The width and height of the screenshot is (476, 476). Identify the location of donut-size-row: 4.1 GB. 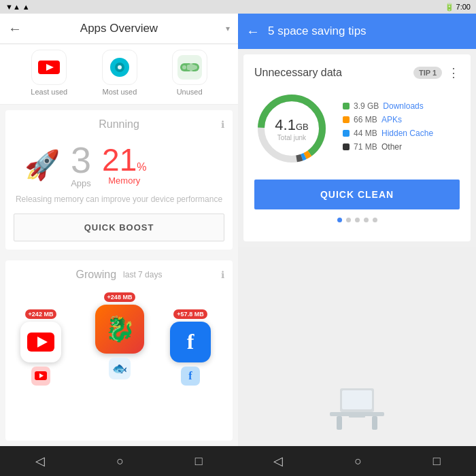
(291, 125).